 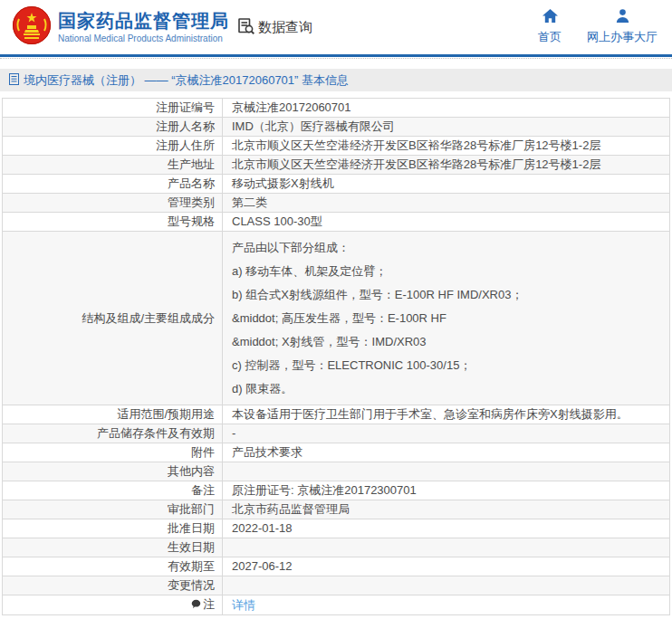 I want to click on composition-line: a) 移动车体、机架及定位臂；, so click(x=447, y=271).